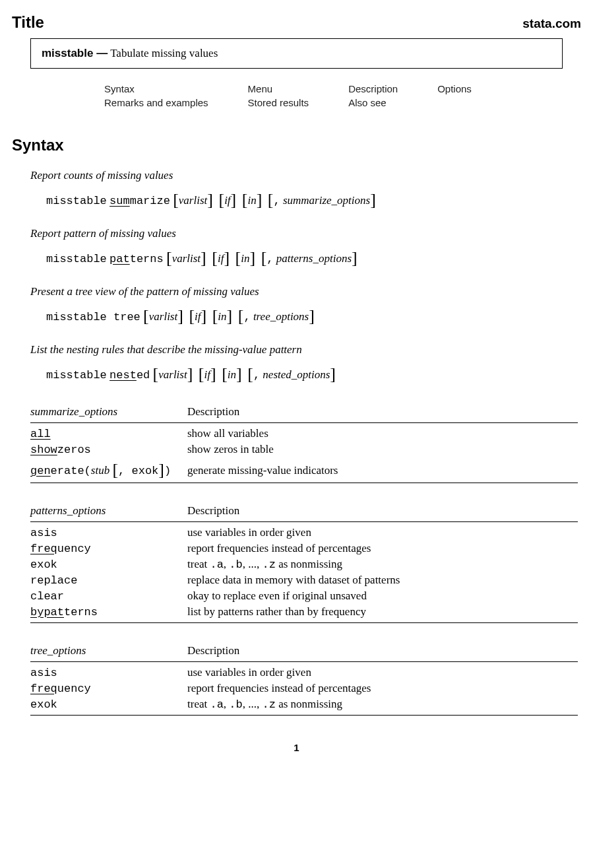 This screenshot has height=868, width=593. I want to click on opt: all, so click(41, 434).